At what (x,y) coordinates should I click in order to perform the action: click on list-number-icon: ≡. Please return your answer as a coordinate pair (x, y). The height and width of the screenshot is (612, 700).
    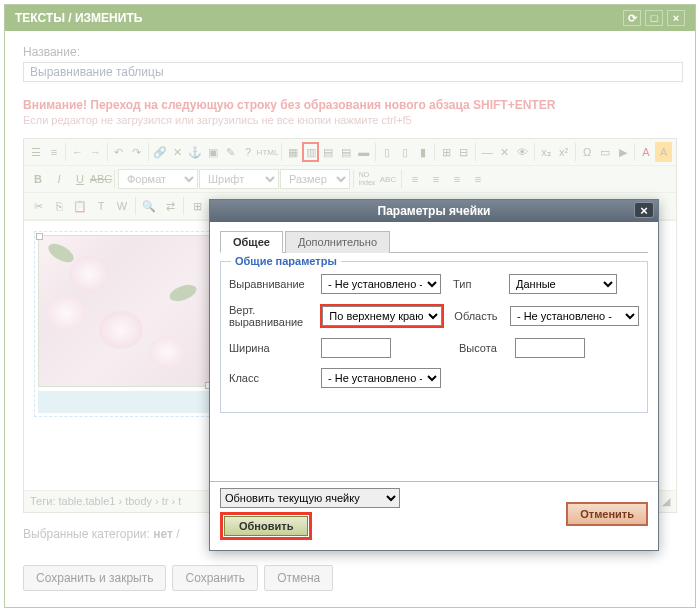
    Looking at the image, I should click on (54, 152).